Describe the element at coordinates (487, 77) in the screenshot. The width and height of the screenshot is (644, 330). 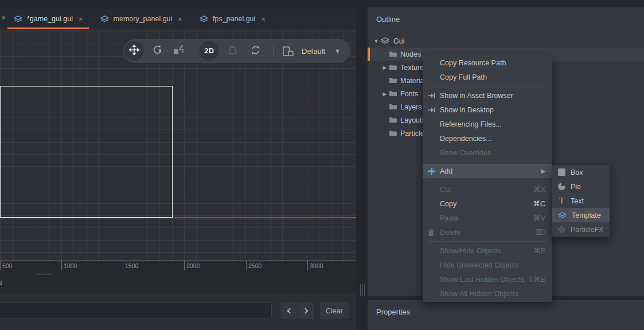
I see `menu-item-copy-full-path: Copy Full Path` at that location.